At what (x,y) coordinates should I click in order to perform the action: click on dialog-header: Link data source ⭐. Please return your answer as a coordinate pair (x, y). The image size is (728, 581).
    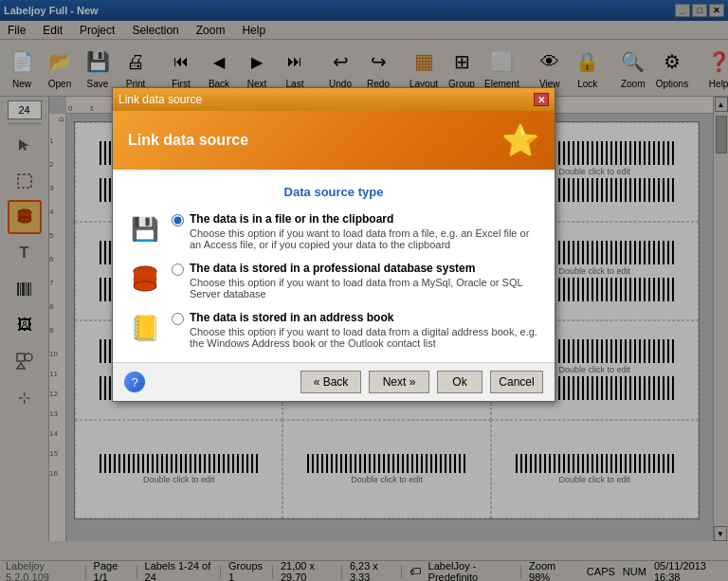
    Looking at the image, I should click on (334, 140).